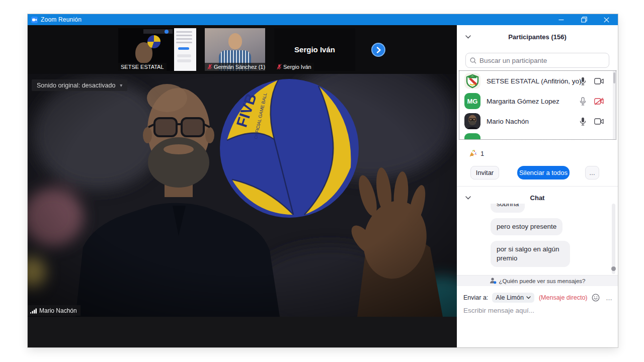 The image size is (644, 362). Describe the element at coordinates (378, 50) in the screenshot. I see `chevron-right-icon` at that location.